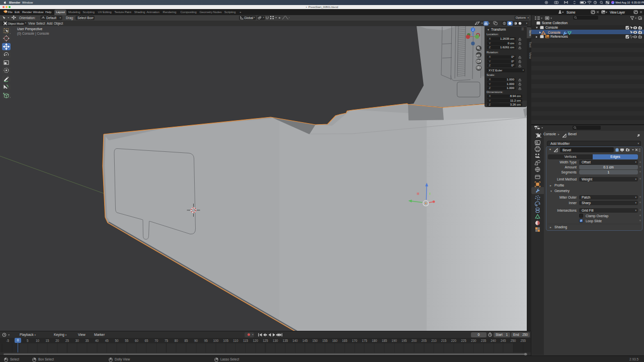 The width and height of the screenshot is (644, 362). Describe the element at coordinates (30, 29) in the screenshot. I see `svg-text: User Perspective` at that location.